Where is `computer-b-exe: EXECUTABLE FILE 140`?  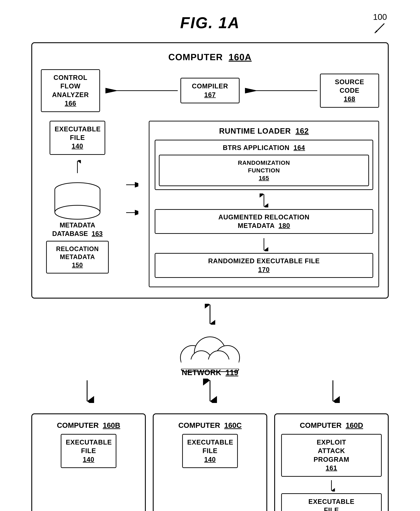 computer-b-exe: EXECUTABLE FILE 140 is located at coordinates (89, 451).